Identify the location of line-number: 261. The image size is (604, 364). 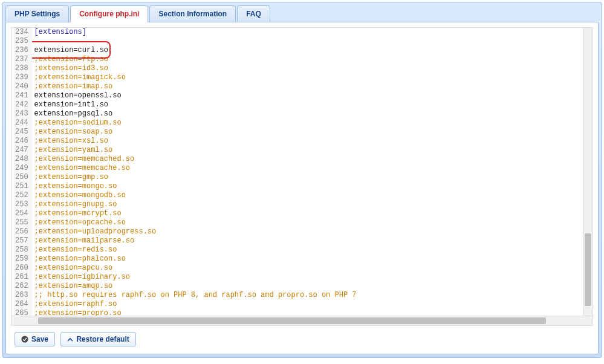
(22, 277).